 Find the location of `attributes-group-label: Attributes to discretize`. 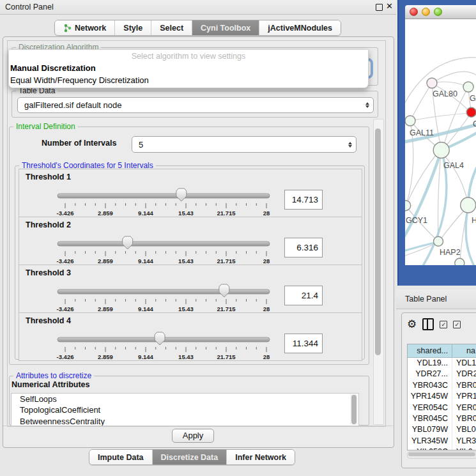

attributes-group-label: Attributes to discretize is located at coordinates (54, 376).